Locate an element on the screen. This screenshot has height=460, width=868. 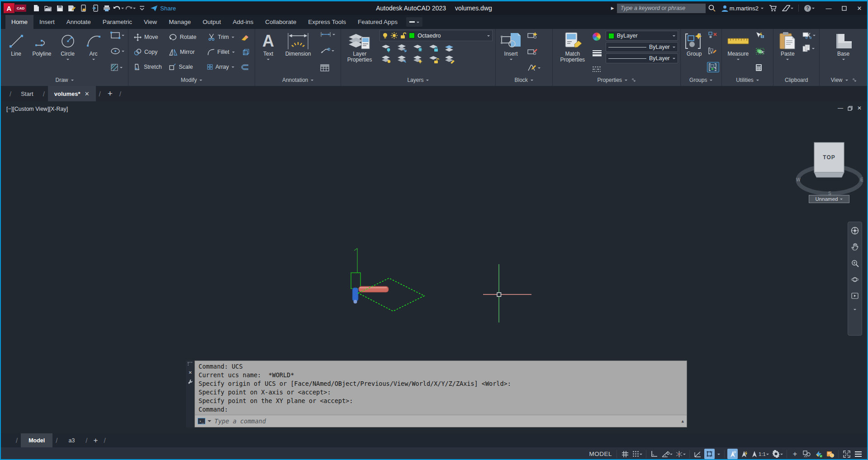
search-input is located at coordinates (661, 8).